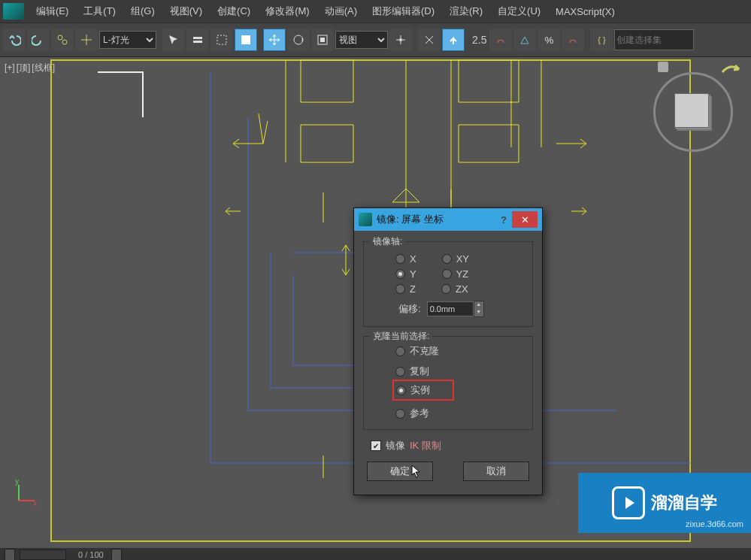  What do you see at coordinates (174, 40) in the screenshot?
I see `select-button` at bounding box center [174, 40].